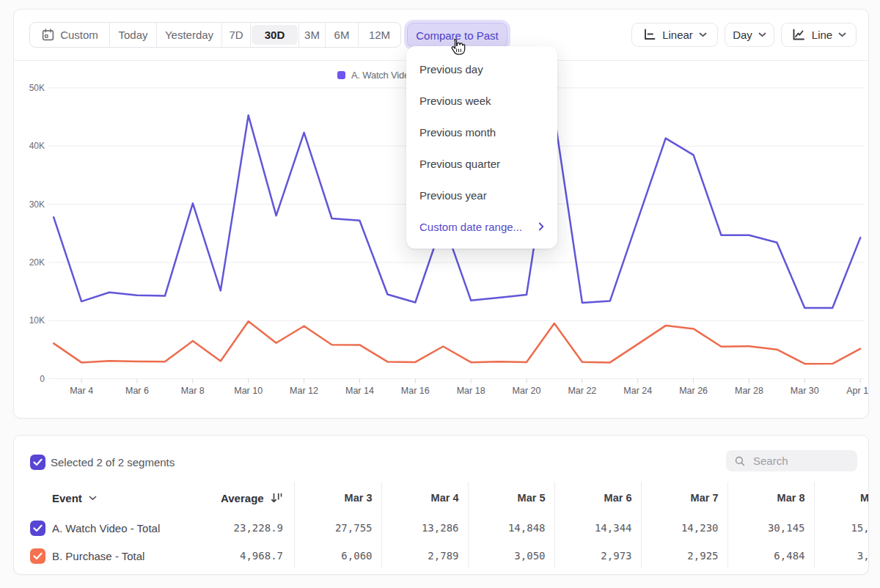 The width and height of the screenshot is (880, 588). What do you see at coordinates (822, 35) in the screenshot?
I see `chart-type-label: Line` at bounding box center [822, 35].